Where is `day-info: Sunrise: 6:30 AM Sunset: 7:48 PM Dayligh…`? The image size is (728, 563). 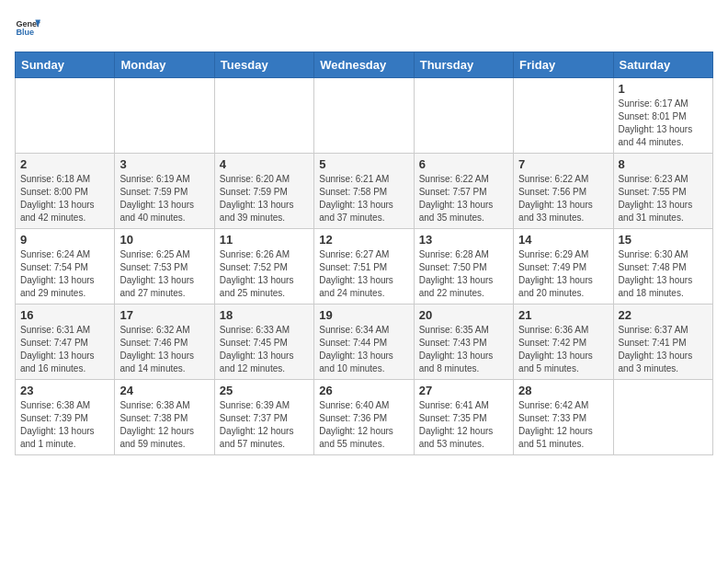 day-info: Sunrise: 6:30 AM Sunset: 7:48 PM Dayligh… is located at coordinates (664, 274).